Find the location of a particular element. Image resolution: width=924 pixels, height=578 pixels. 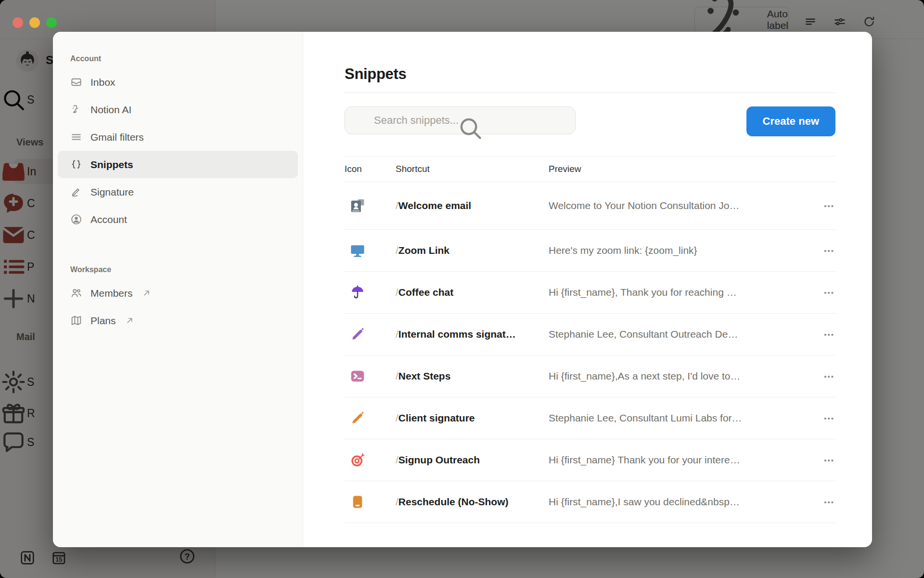

sidebar-item-label: Signature is located at coordinates (112, 192).